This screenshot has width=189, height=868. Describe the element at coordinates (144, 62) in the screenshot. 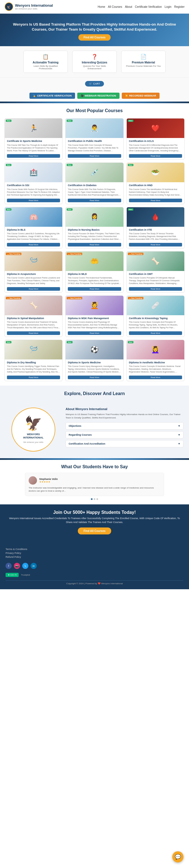

I see `feature-premium: 📄 Premium Material Premium Course Materi…` at that location.